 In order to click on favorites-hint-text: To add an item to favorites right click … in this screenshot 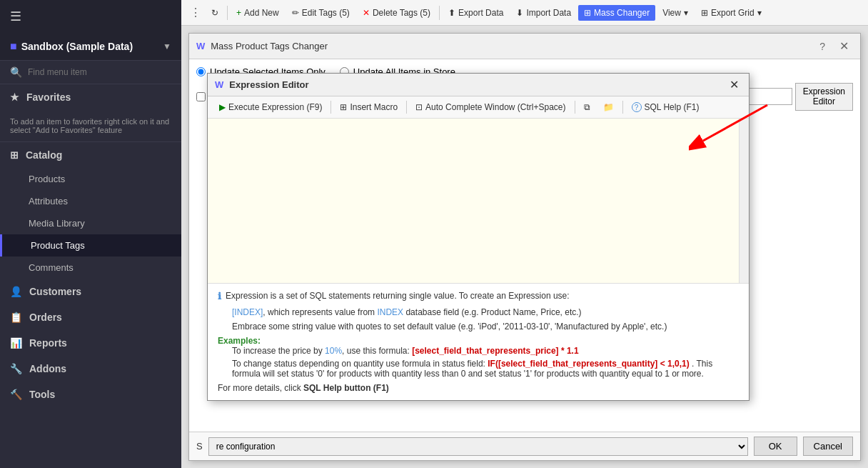, I will do `click(91, 126)`.